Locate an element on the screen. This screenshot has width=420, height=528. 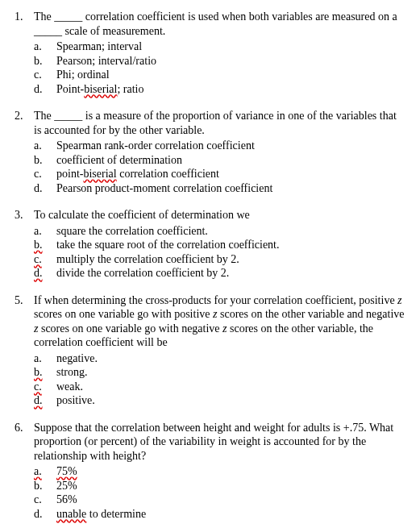
option-text: positive. is located at coordinates (231, 401).